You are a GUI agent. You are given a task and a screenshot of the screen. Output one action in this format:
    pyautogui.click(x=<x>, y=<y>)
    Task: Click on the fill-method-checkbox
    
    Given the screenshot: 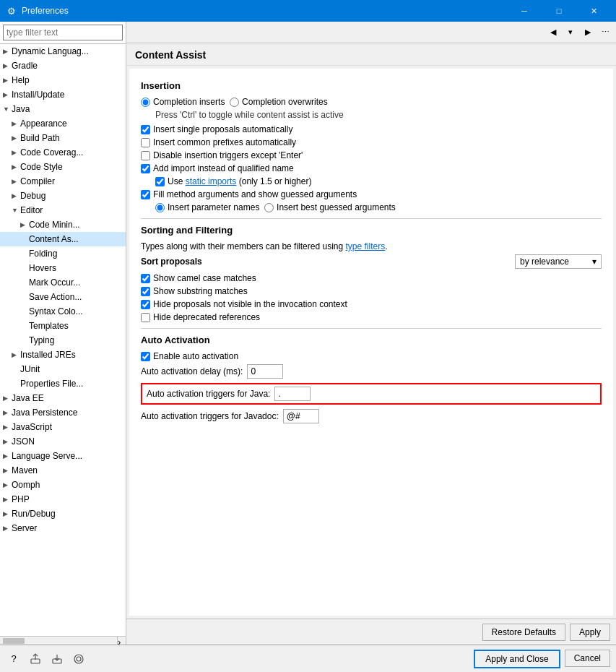 What is the action you would take?
    pyautogui.click(x=146, y=195)
    